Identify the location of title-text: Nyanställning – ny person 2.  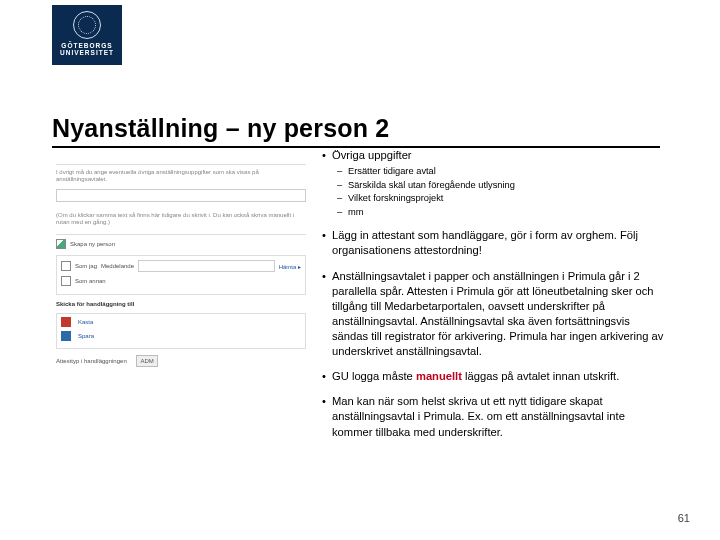
(220, 128).